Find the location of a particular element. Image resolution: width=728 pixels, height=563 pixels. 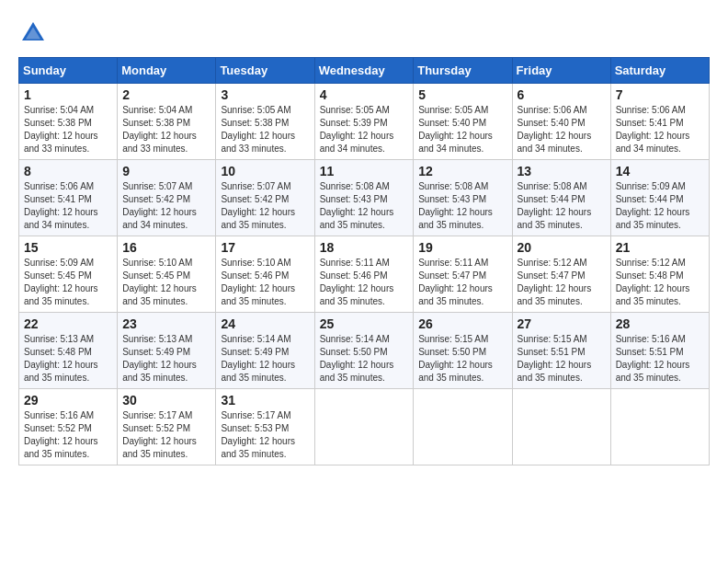

day-number: 9 is located at coordinates (166, 171).